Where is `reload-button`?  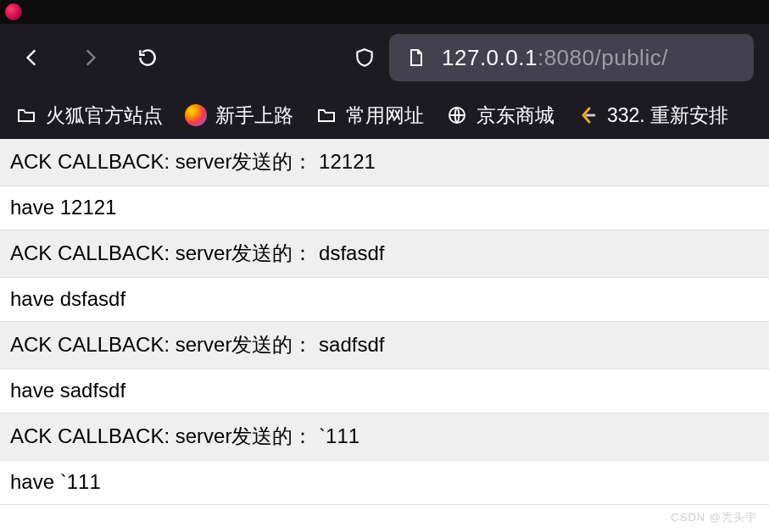
reload-button is located at coordinates (148, 58).